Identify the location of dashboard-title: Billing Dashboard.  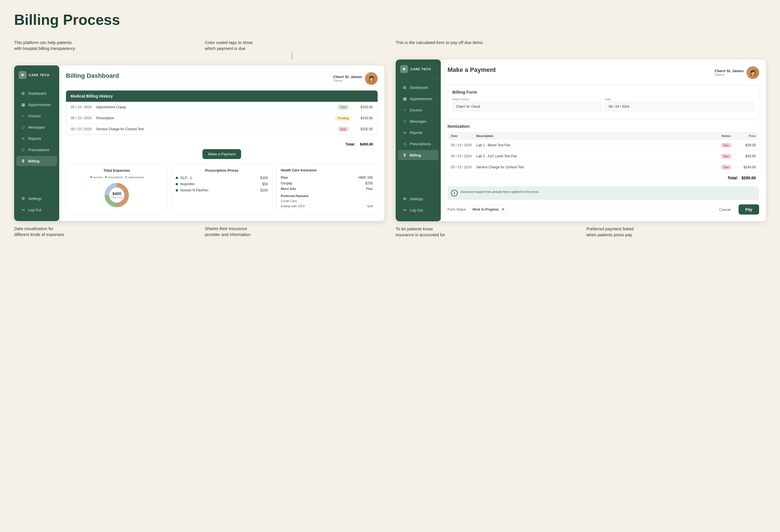
(93, 76).